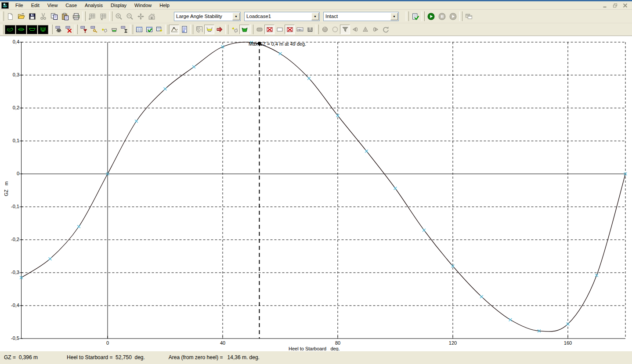 This screenshot has width=632, height=364. What do you see at coordinates (280, 29) in the screenshot?
I see `render-outline-icon` at bounding box center [280, 29].